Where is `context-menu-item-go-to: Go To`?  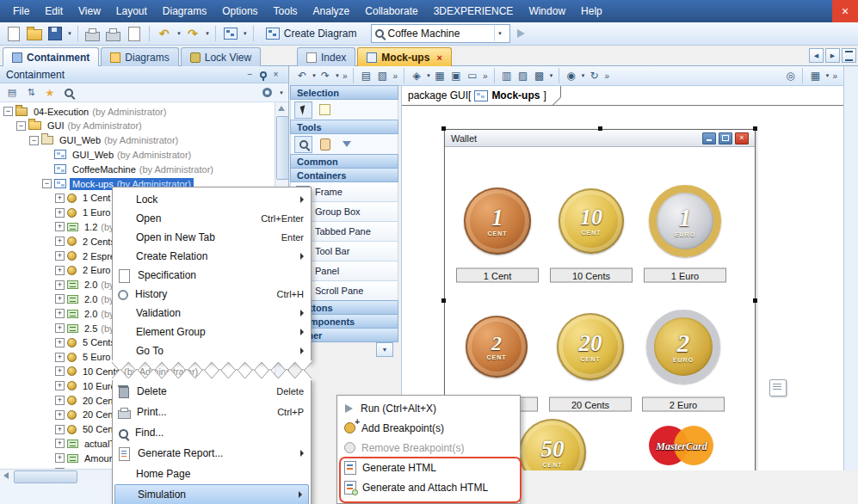
context-menu-item-go-to: Go To is located at coordinates (212, 351).